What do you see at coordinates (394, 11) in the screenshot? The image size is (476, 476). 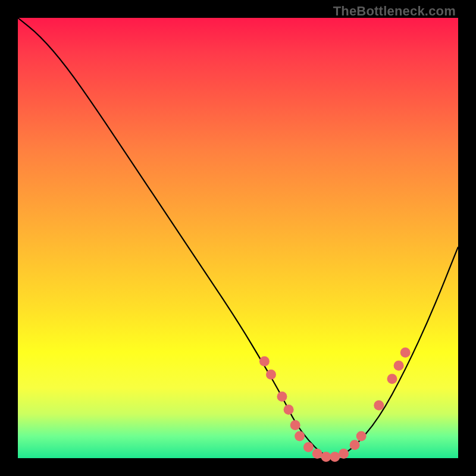 I see `watermark-text: TheBottleneck.com` at bounding box center [394, 11].